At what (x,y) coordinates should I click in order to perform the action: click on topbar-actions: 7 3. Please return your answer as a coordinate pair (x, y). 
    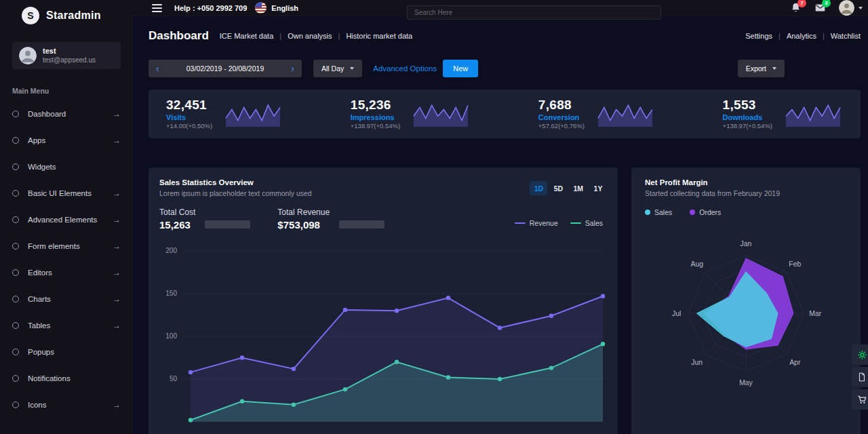
    Looking at the image, I should click on (826, 8).